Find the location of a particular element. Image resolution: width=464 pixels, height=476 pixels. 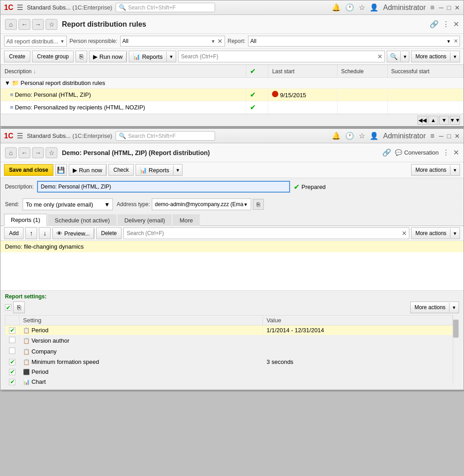

minimize-btn-1: ─ is located at coordinates (441, 8).